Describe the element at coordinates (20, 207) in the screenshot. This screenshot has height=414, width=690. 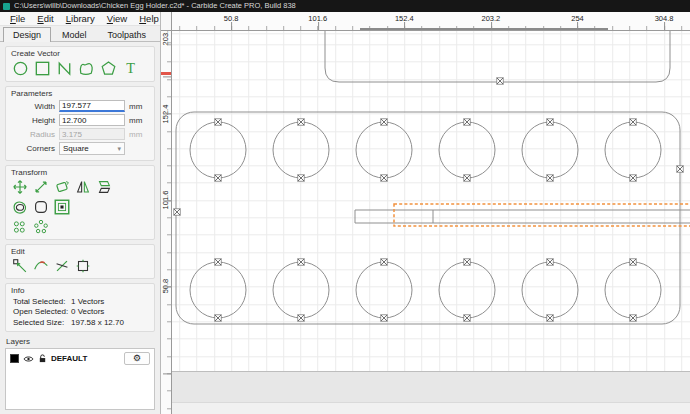
I see `offset-icon` at that location.